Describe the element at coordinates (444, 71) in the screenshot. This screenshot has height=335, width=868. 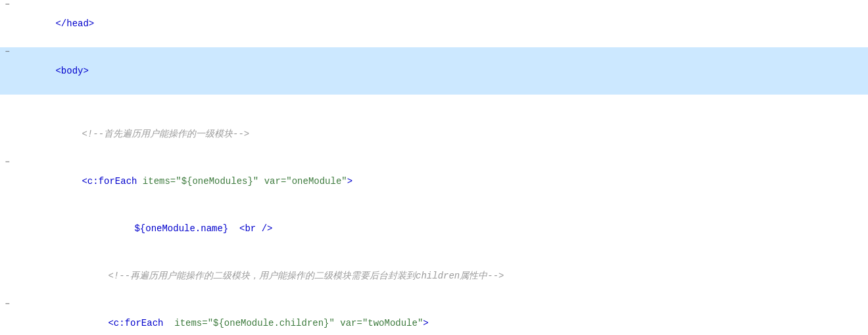
I see `line-content-2: <body>` at that location.